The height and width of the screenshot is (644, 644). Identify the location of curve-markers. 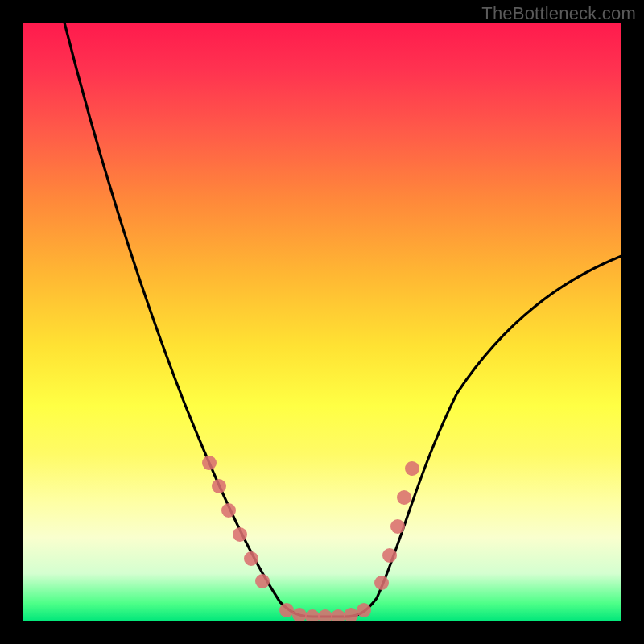
(311, 539).